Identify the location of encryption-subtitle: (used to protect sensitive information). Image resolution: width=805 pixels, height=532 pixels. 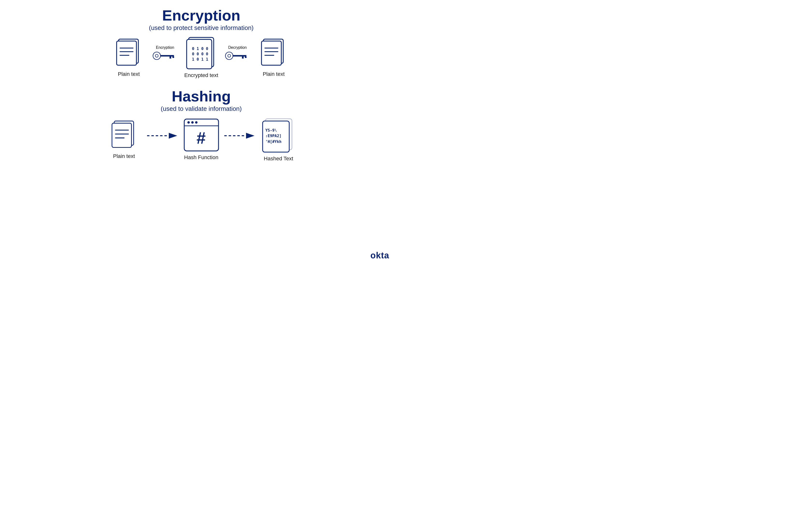
(202, 28).